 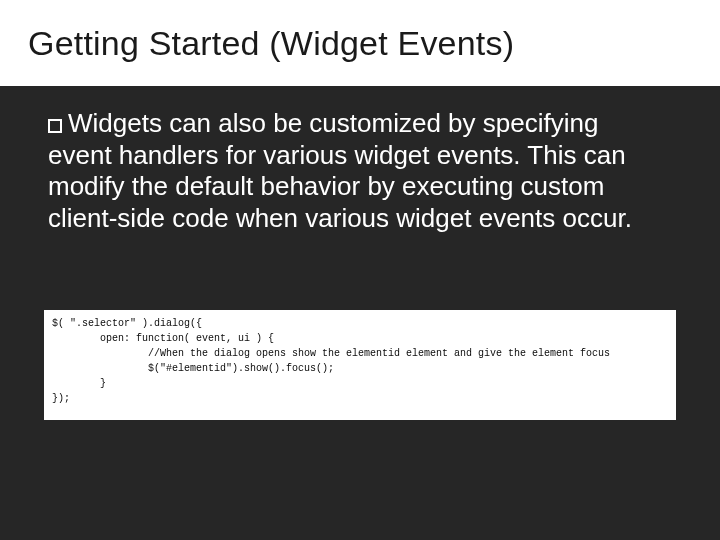 What do you see at coordinates (55, 126) in the screenshot?
I see `bullet-square-icon` at bounding box center [55, 126].